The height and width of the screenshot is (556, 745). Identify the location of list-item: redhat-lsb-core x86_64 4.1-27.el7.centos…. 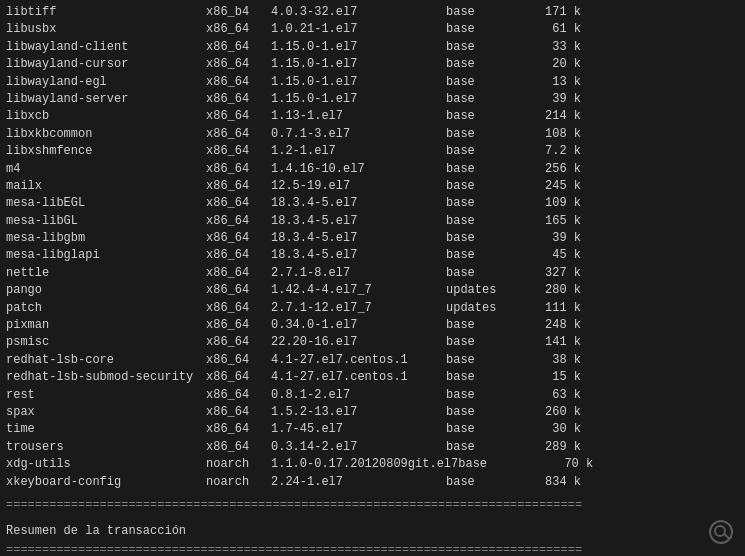
(372, 360).